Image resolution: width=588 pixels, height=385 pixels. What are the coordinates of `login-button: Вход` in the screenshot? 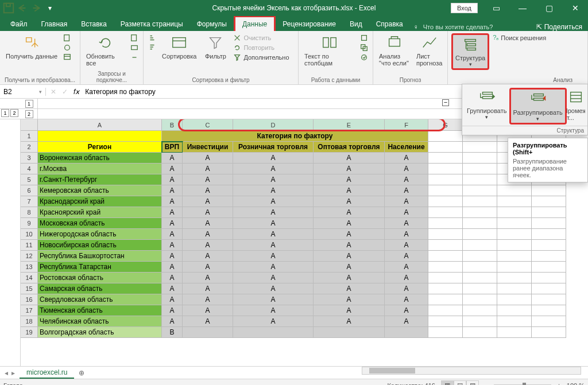 It's located at (464, 8).